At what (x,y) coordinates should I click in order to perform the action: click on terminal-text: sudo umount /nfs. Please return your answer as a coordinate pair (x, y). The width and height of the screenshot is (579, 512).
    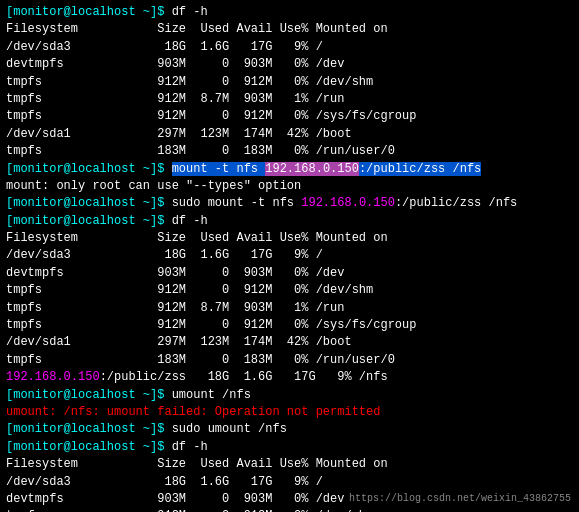
    Looking at the image, I should click on (230, 429).